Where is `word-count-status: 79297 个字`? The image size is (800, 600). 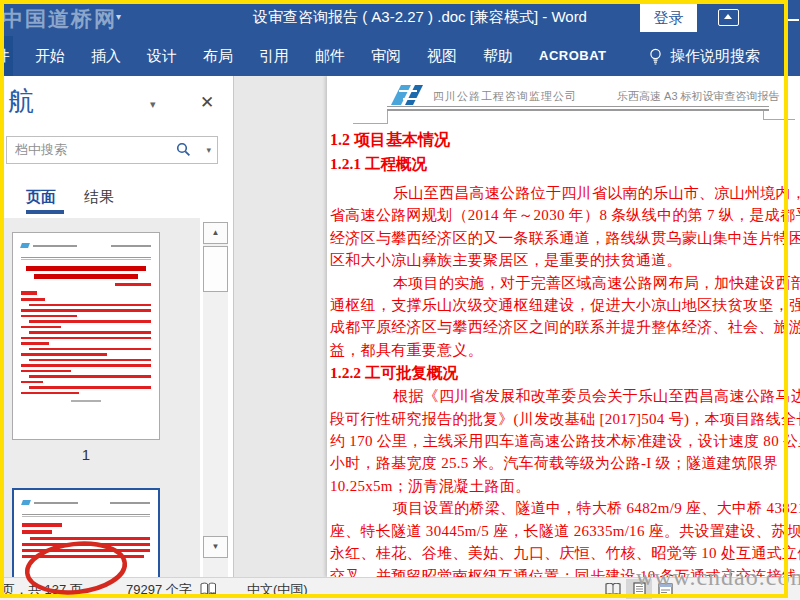 word-count-status: 79297 个字 is located at coordinates (159, 590).